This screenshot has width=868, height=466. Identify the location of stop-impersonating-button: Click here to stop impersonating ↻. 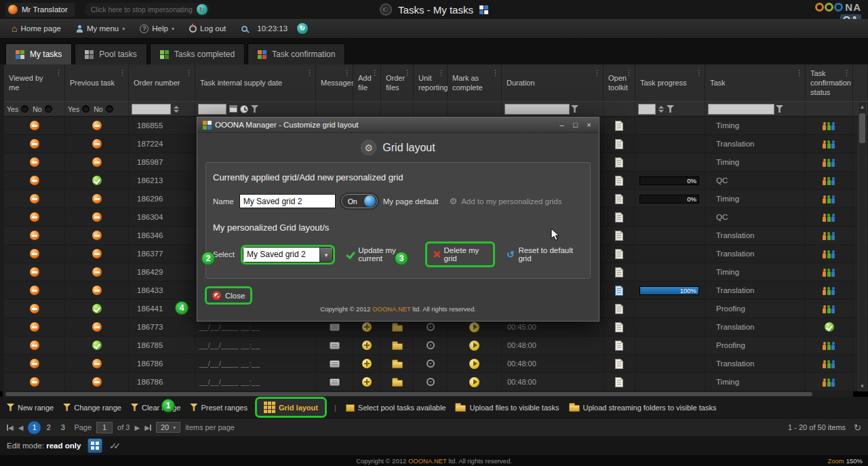
(147, 9).